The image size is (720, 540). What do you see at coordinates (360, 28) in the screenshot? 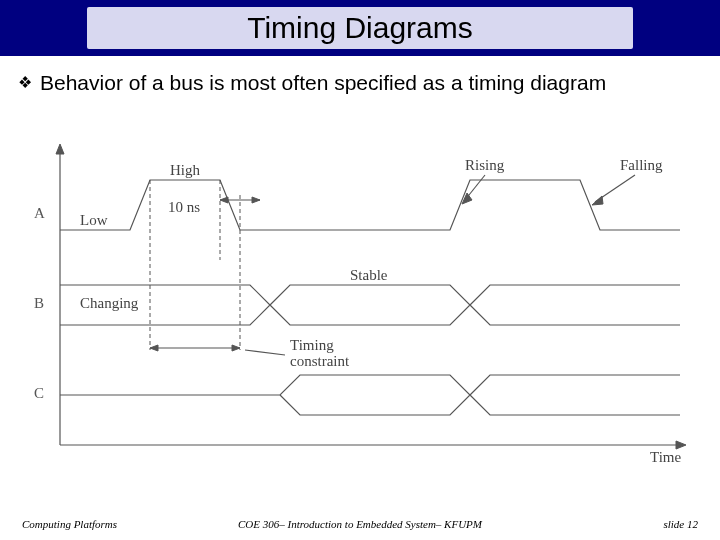
I see `slide-title: Timing Diagrams` at bounding box center [360, 28].